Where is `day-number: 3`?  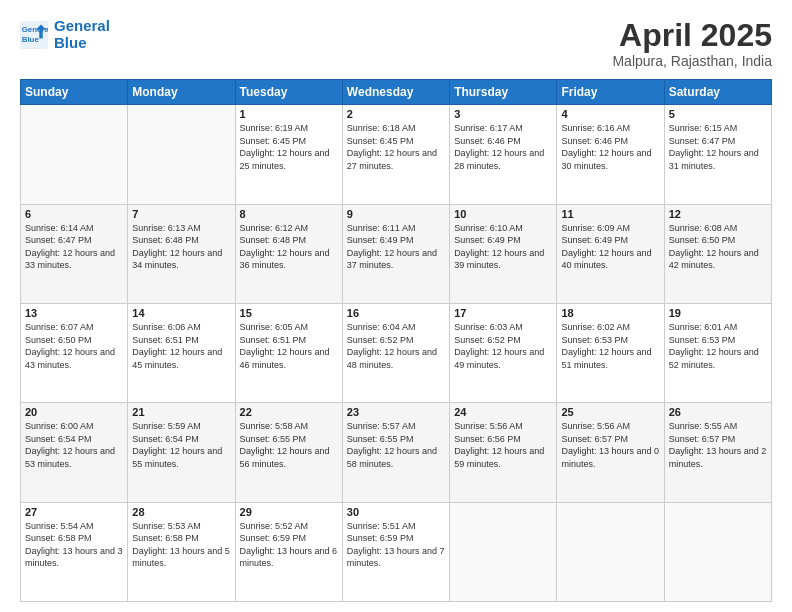
day-number: 3 is located at coordinates (503, 114).